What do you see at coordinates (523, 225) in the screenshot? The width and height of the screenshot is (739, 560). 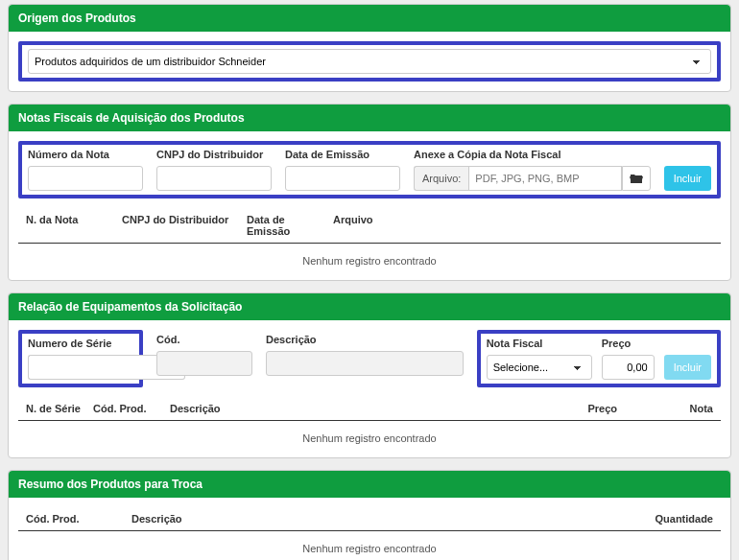 I see `col-arquivo: Arquivo` at bounding box center [523, 225].